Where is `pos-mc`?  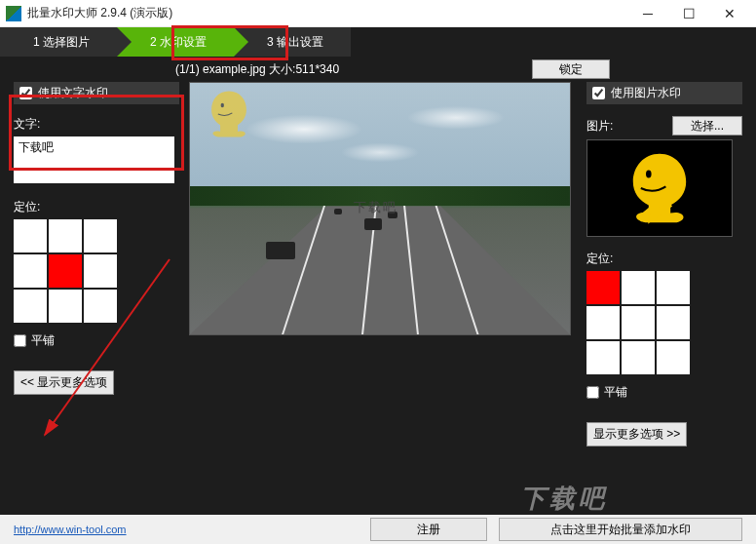
pos-mc is located at coordinates (65, 271).